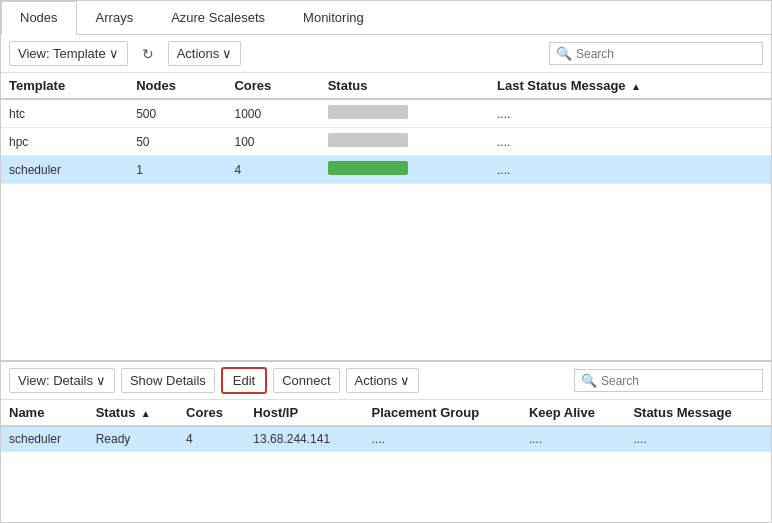 The width and height of the screenshot is (772, 523). Describe the element at coordinates (386, 439) in the screenshot. I see `lower-table-body: schedulerReady413.68.244.141............` at that location.